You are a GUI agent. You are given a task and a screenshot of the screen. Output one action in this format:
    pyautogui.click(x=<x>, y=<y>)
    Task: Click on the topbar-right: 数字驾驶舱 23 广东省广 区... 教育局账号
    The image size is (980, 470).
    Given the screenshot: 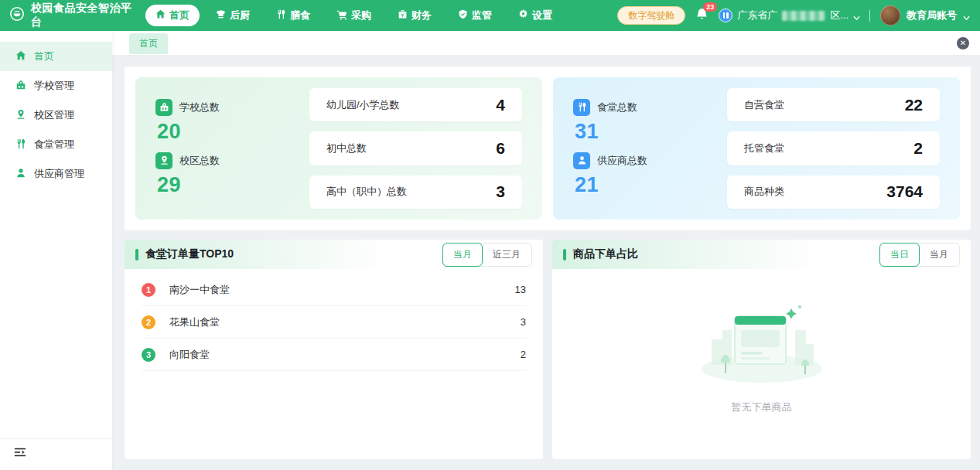 What is the action you would take?
    pyautogui.click(x=794, y=15)
    